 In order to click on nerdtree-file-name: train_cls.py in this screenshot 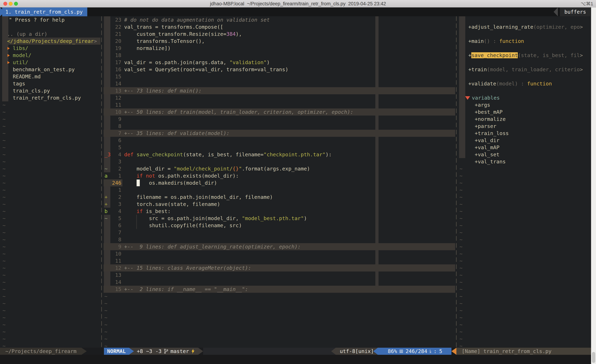, I will do `click(31, 91)`.